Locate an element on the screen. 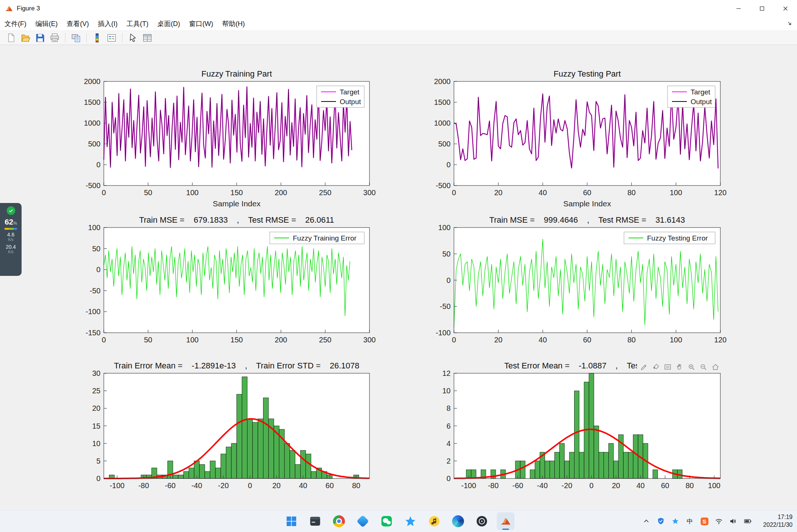 The image size is (797, 532). menu-item: 插入(I) is located at coordinates (108, 24).